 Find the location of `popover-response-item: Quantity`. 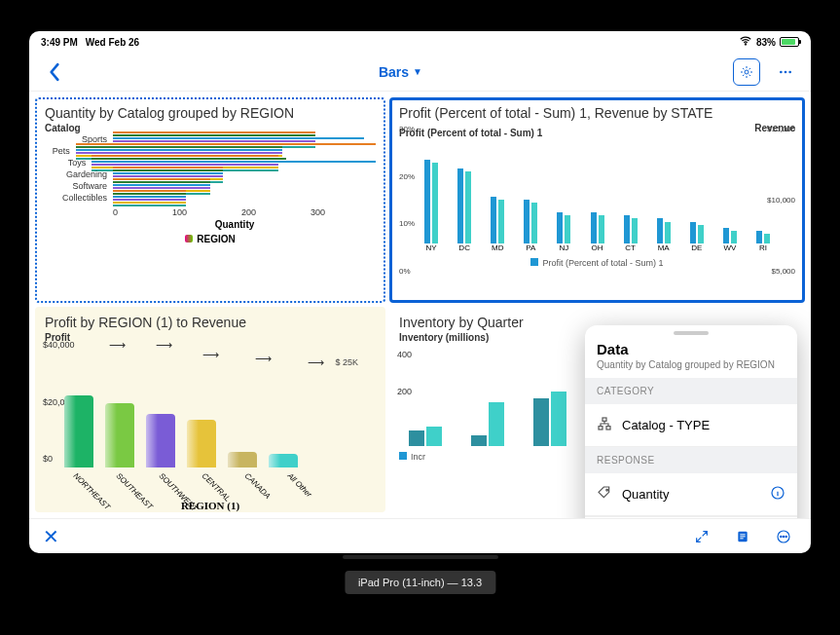

popover-response-item: Quantity is located at coordinates (691, 495).